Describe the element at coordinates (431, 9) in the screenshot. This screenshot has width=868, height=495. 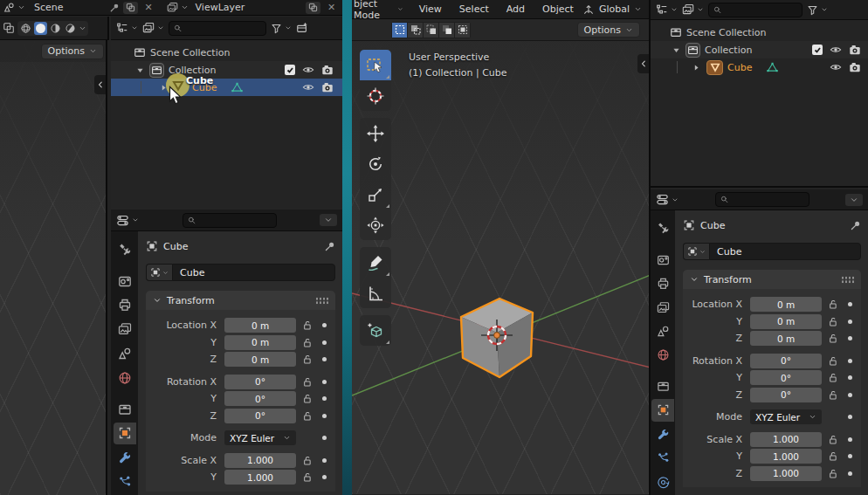
I see `menu-view: View` at that location.